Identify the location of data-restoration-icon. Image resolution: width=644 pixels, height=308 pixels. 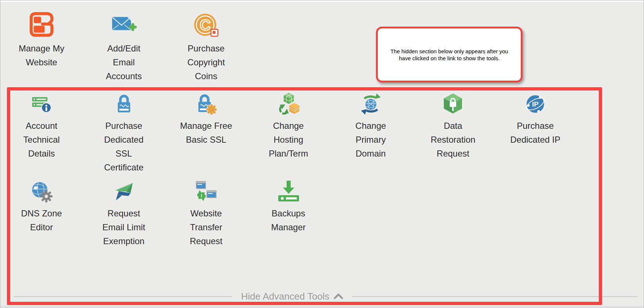
(453, 104).